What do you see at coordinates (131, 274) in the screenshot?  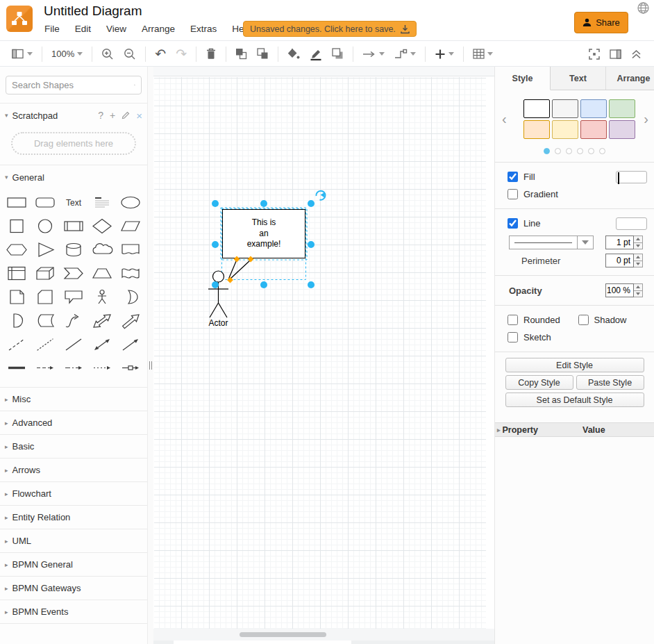 I see `shape-tape` at bounding box center [131, 274].